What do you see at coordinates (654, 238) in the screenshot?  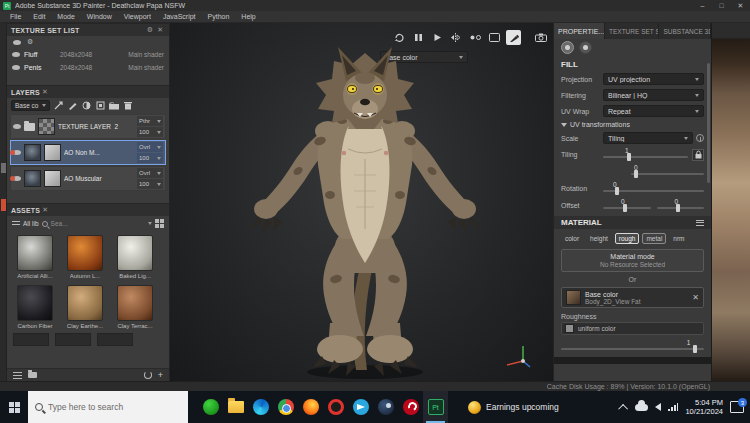 I see `channel-chip-metal: metal` at bounding box center [654, 238].